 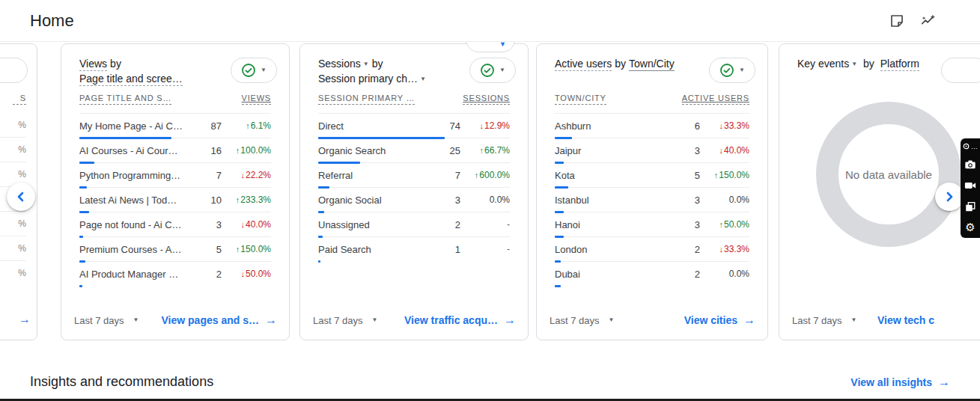 I want to click on view-pages-link: View pages and s…→, so click(x=219, y=320).